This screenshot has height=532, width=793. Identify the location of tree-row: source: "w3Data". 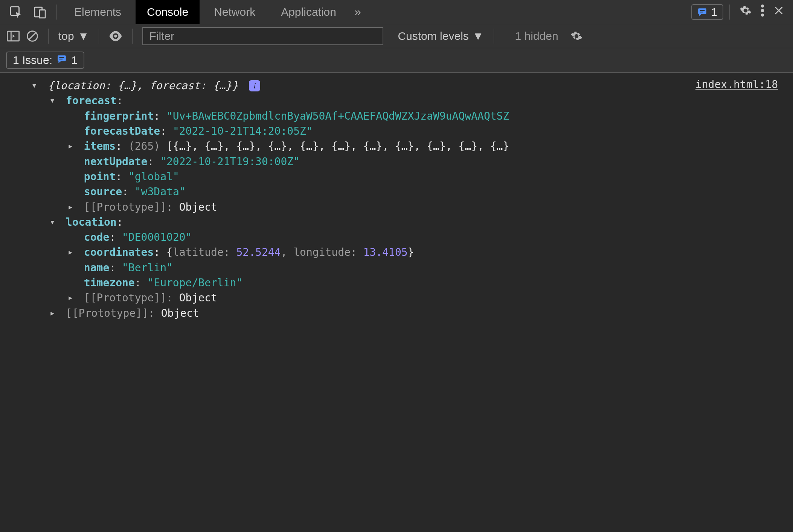
(404, 192).